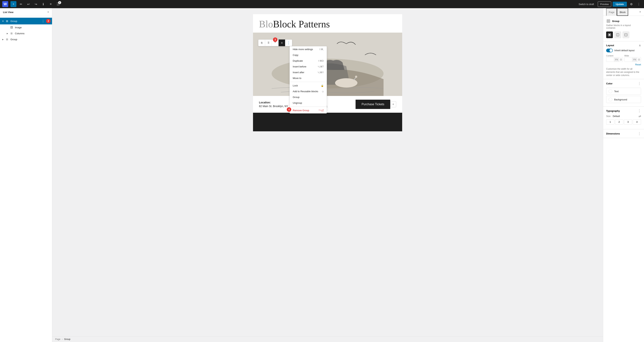 The image size is (644, 342). I want to click on copy-block-btn: ⎘, so click(262, 43).